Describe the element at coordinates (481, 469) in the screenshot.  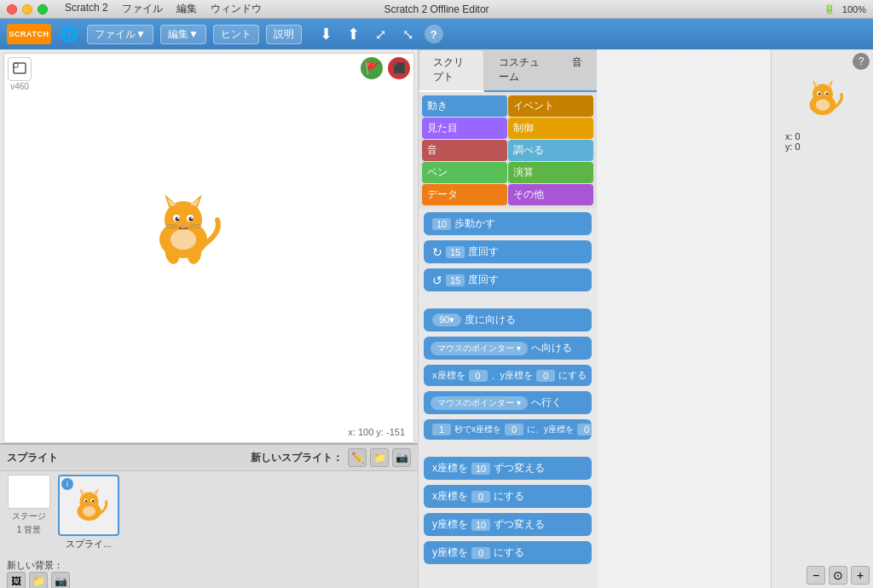
I see `block-change-x-input: 10` at that location.